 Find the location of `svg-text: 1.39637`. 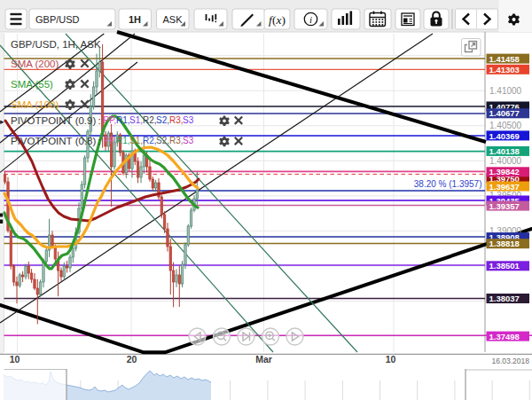

svg-text: 1.39637 is located at coordinates (505, 186).